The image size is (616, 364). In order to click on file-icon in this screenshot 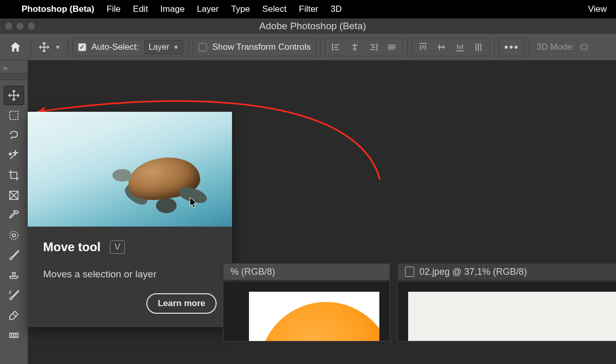, I will do `click(410, 272)`.